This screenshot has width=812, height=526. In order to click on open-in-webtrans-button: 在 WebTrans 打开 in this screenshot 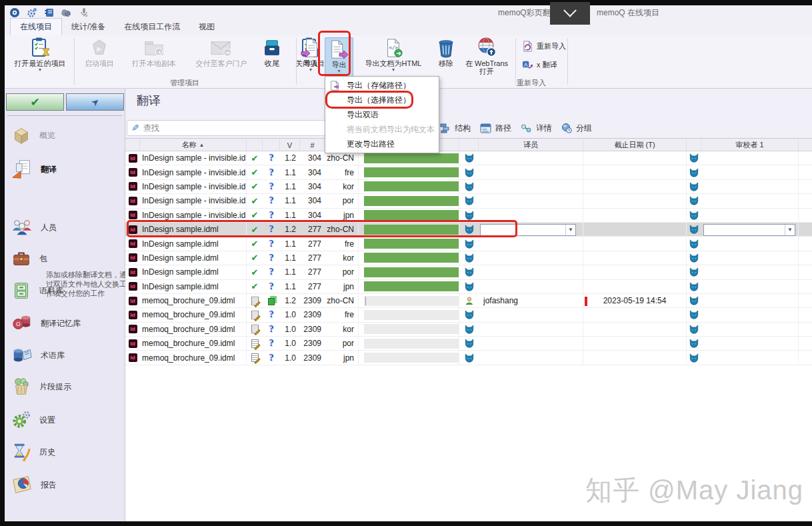, I will do `click(487, 57)`.